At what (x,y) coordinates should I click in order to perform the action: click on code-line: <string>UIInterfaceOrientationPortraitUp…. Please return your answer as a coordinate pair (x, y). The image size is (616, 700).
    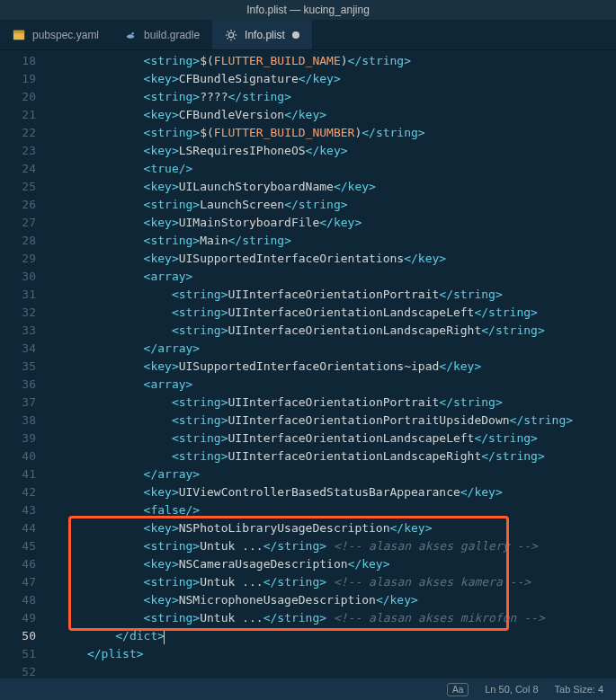
    Looking at the image, I should click on (331, 421).